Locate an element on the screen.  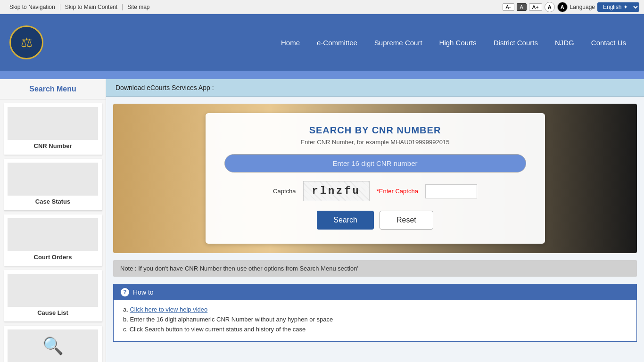
howto-section: ? How to a. Click here to view help vide… is located at coordinates (375, 313).